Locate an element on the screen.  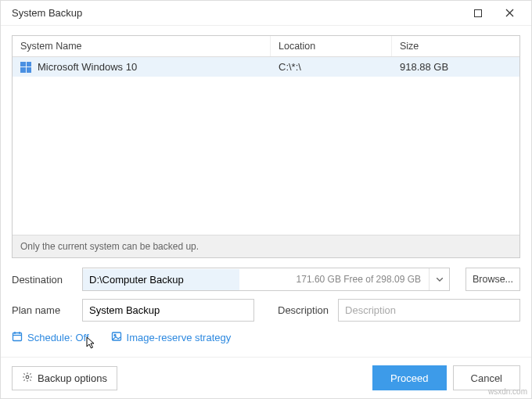
col-header-location: Location is located at coordinates (332, 46).